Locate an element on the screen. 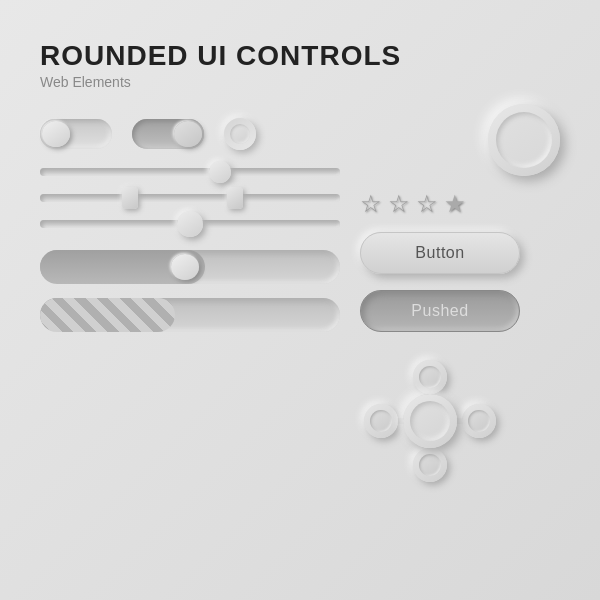 This screenshot has height=600, width=600. satellite-right is located at coordinates (479, 421).